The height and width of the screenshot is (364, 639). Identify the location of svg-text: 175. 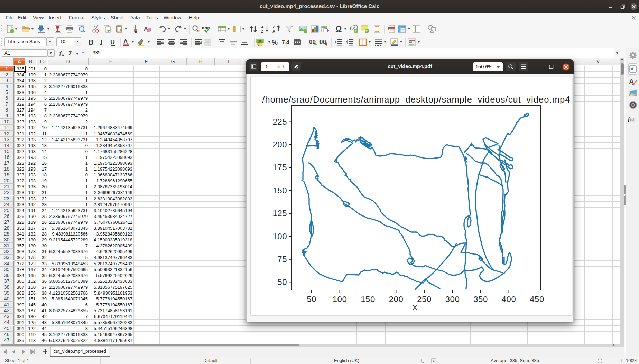
(280, 167).